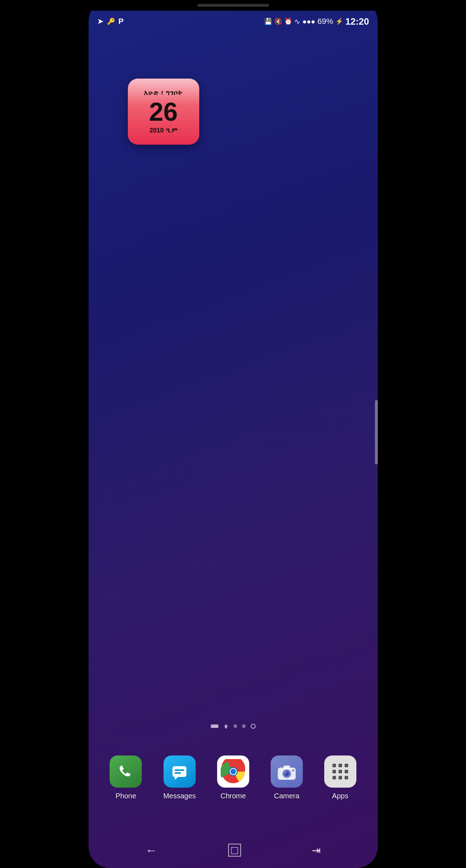 Image resolution: width=466 pixels, height=868 pixels. Describe the element at coordinates (253, 726) in the screenshot. I see `page-dot-active` at that location.